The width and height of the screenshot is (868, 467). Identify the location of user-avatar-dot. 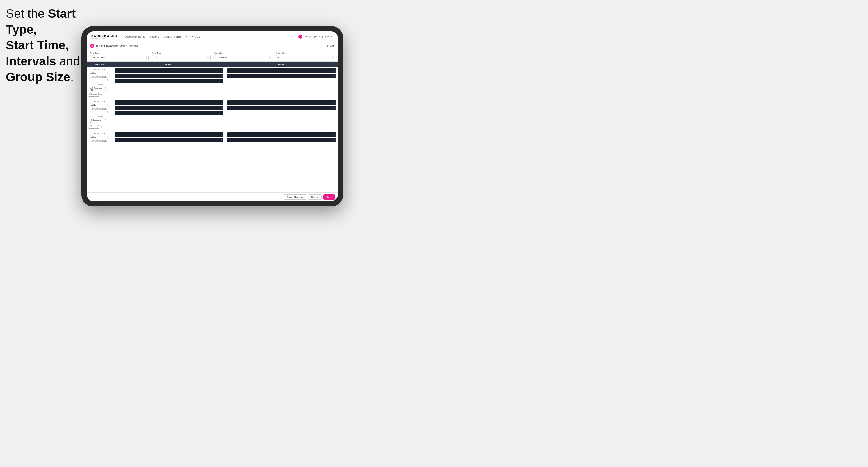
(301, 37).